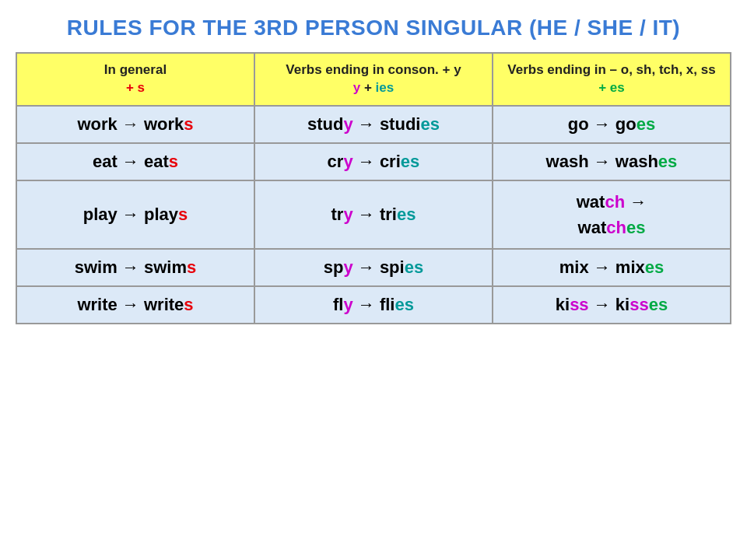 This screenshot has height=560, width=747. What do you see at coordinates (375, 215) in the screenshot?
I see `cell-base: → tri` at bounding box center [375, 215].